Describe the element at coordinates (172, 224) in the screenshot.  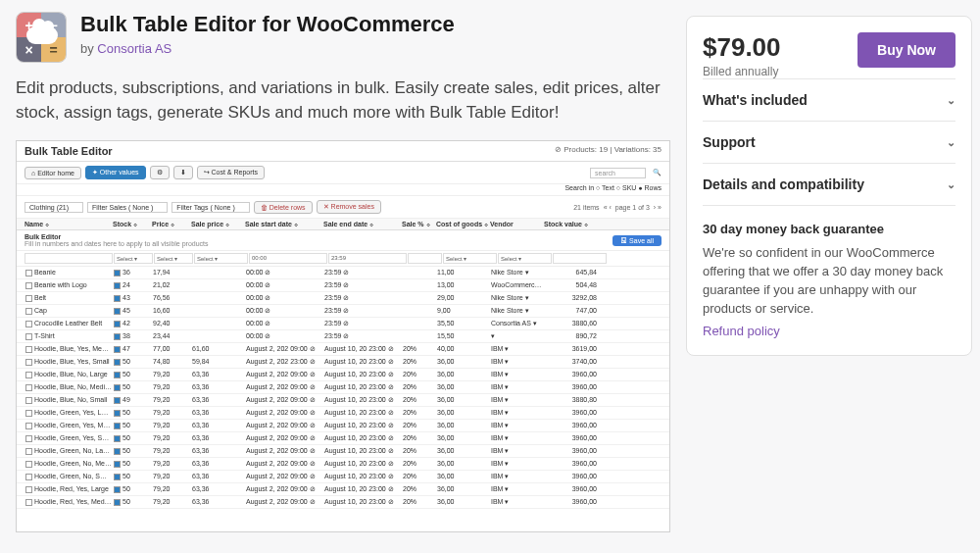
I see `ss-col-header: Price ⬦` at that location.